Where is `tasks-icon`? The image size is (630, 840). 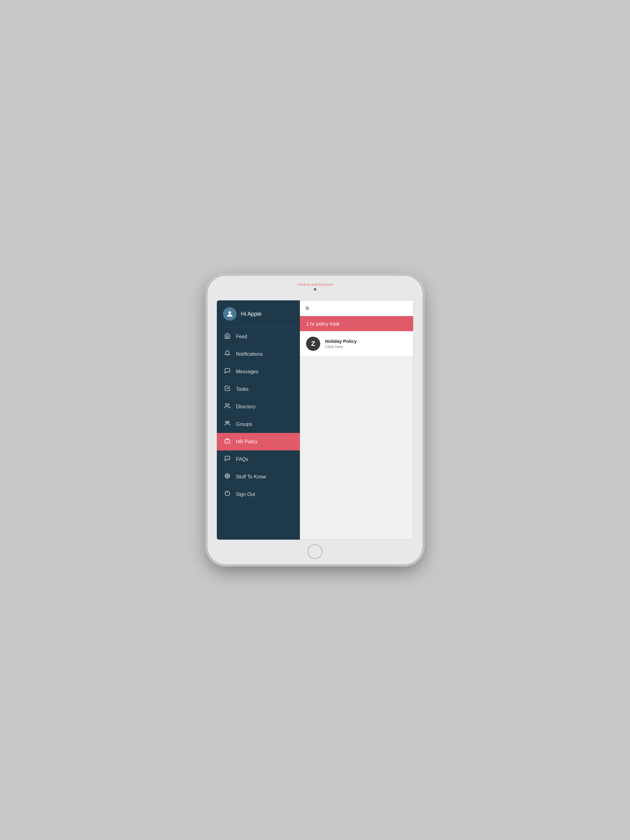 tasks-icon is located at coordinates (227, 389).